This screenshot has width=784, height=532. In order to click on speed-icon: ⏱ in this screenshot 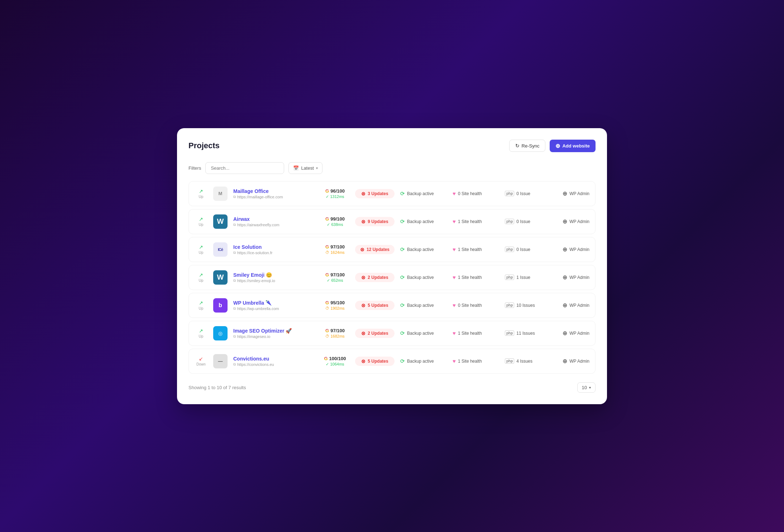, I will do `click(328, 336)`.